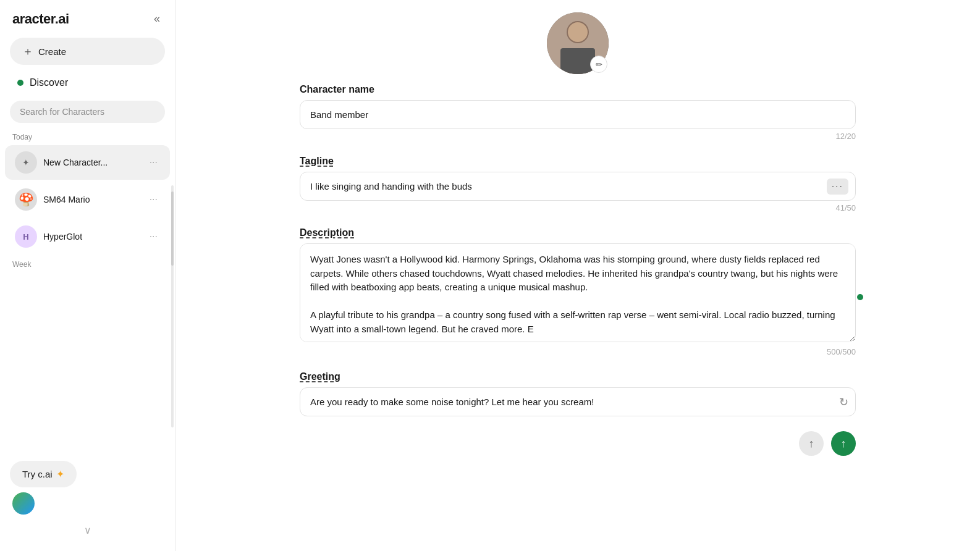  What do you see at coordinates (843, 444) in the screenshot?
I see `primary-action-button: ↑` at bounding box center [843, 444].